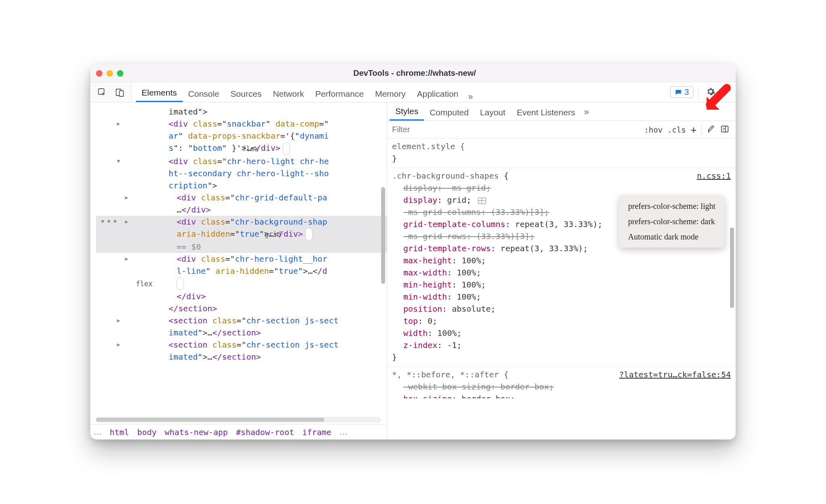 This screenshot has width=826, height=504. What do you see at coordinates (277, 148) in the screenshot?
I see `dom-node: s": "bottom" }'>…</div>flex` at bounding box center [277, 148].